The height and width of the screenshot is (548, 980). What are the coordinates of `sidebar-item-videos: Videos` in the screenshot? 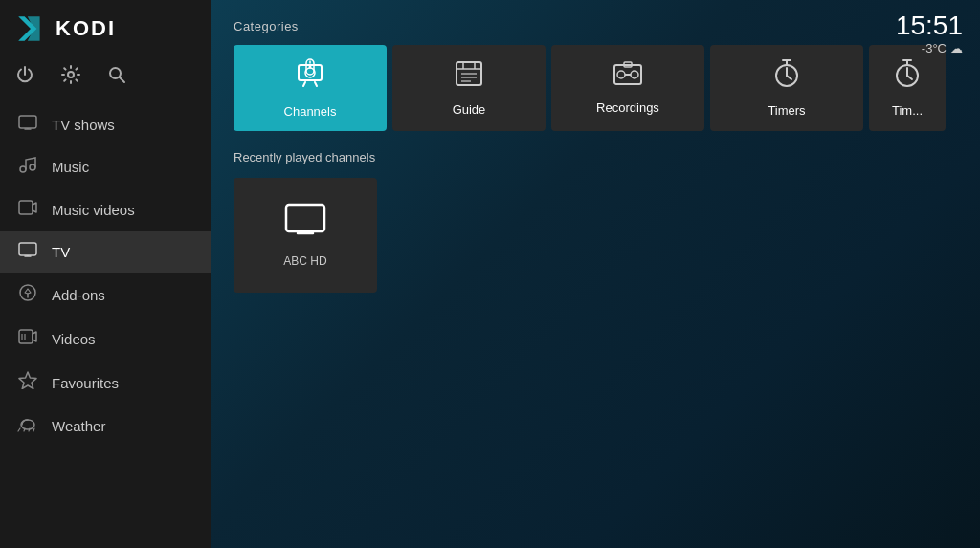 It's located at (105, 339).